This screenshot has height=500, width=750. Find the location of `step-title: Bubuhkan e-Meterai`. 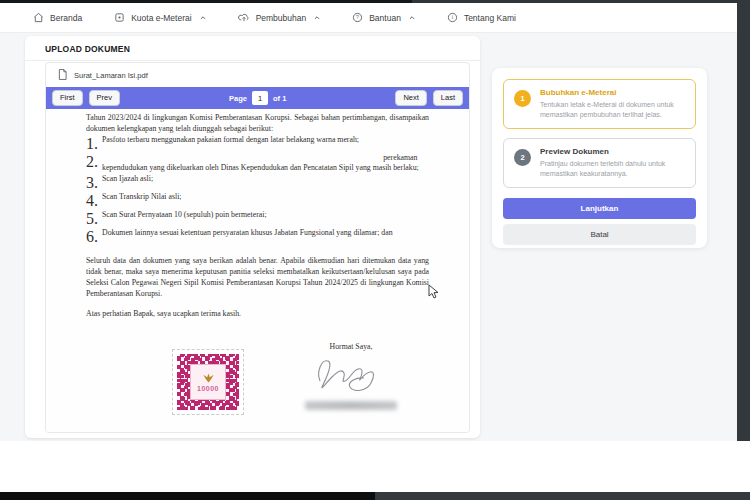

step-title: Bubuhkan e-Meterai is located at coordinates (612, 92).